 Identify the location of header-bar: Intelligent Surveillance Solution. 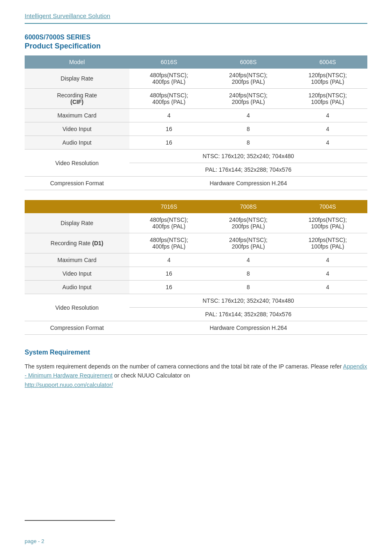
(196, 18).